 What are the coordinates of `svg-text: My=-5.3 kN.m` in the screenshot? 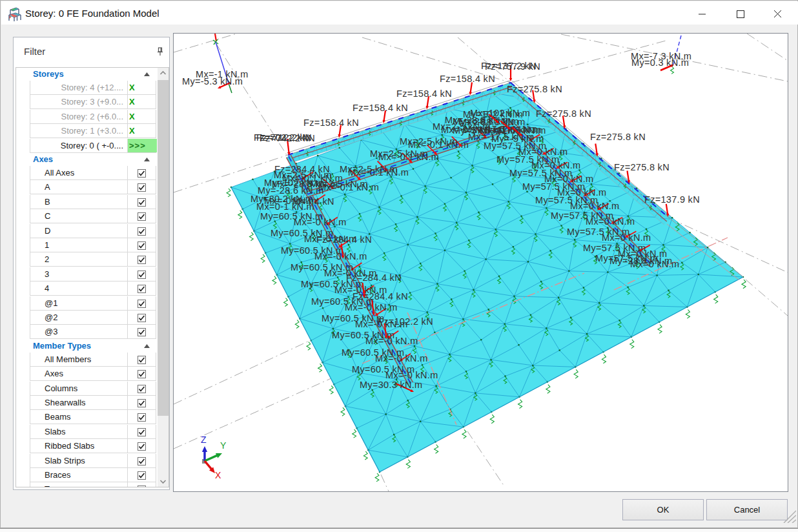 It's located at (212, 81).